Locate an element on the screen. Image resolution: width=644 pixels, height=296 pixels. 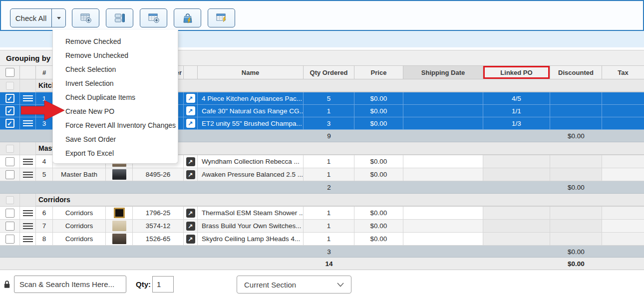
table-row: 8 Corridors 1526-65 ↗ Skydro Ceiling Lam… is located at coordinates (322, 239).